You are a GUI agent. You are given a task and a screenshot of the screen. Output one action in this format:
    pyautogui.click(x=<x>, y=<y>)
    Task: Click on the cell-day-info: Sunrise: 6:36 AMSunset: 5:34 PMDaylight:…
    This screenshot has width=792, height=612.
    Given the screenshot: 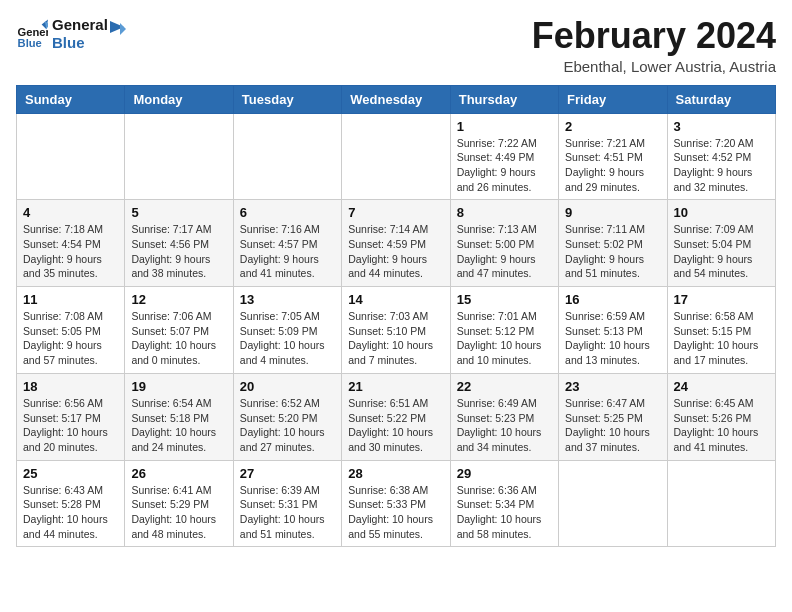 What is the action you would take?
    pyautogui.click(x=504, y=512)
    